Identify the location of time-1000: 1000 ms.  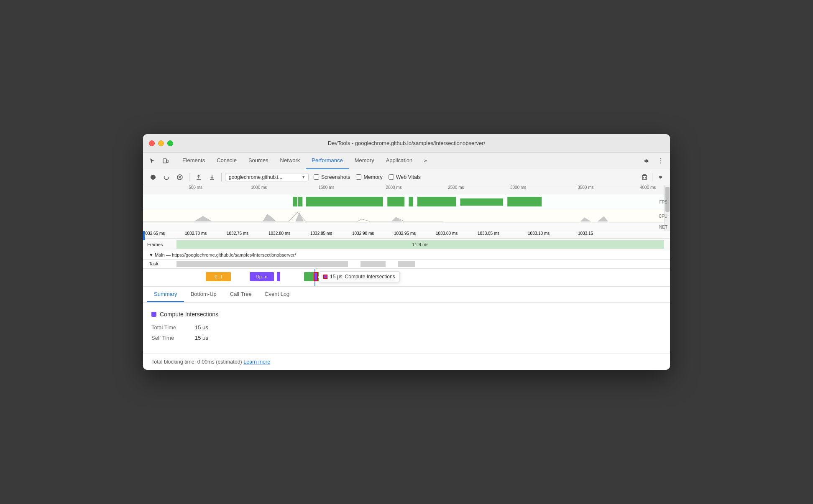
(259, 187).